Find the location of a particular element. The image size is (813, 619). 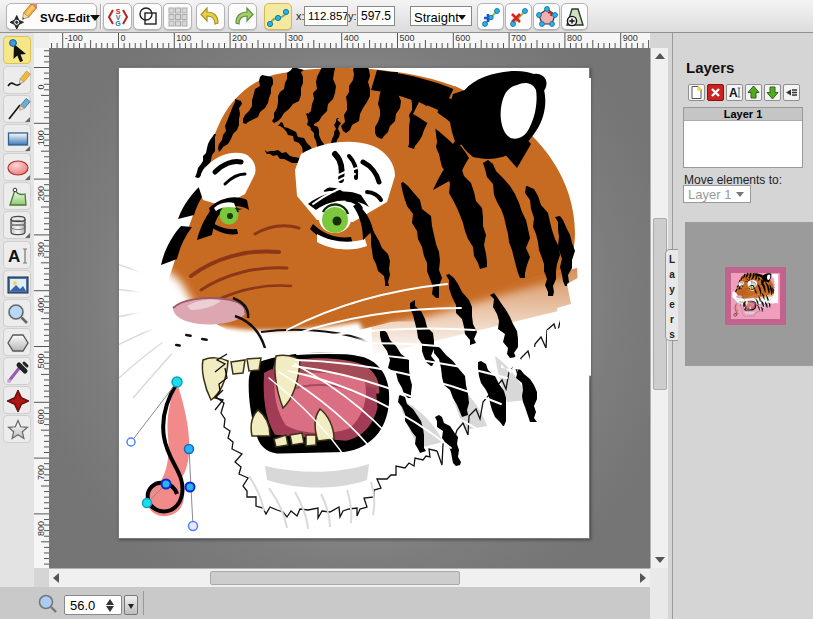

svg-text: G is located at coordinates (118, 24).